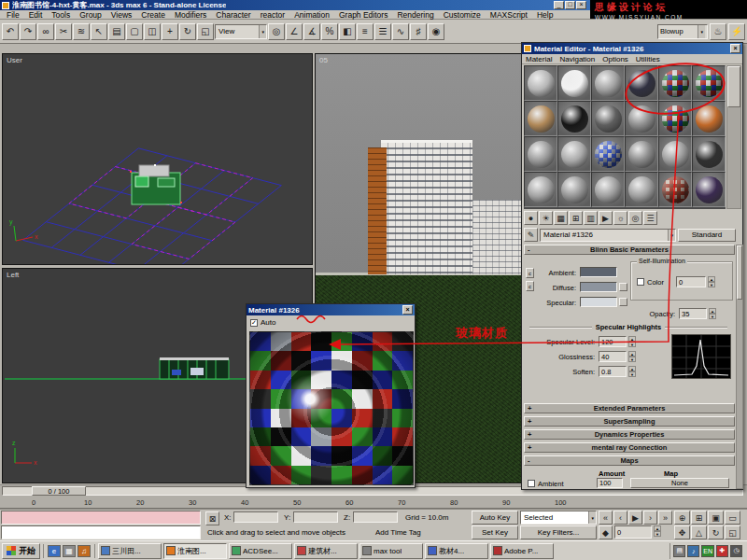  Describe the element at coordinates (509, 15) in the screenshot. I see `menu-item: MAXScript` at that location.